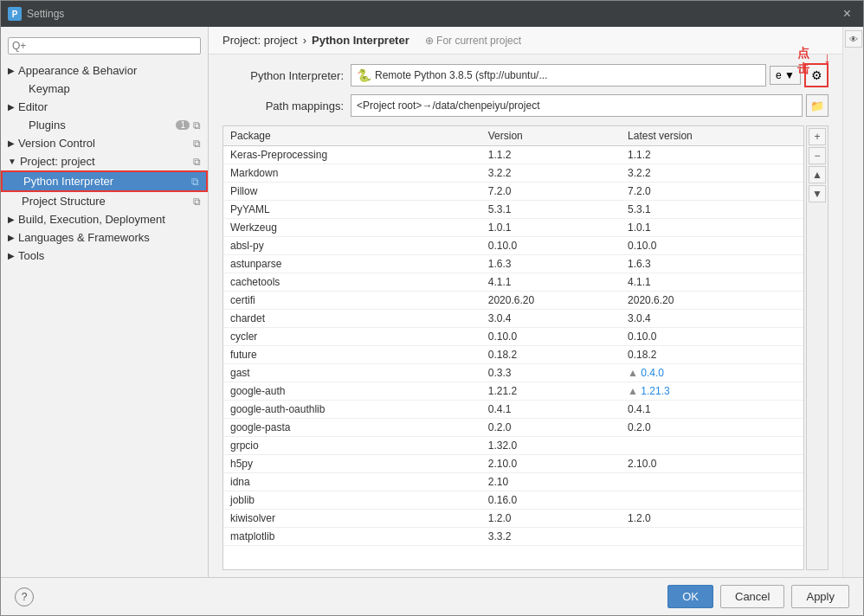  Describe the element at coordinates (104, 107) in the screenshot. I see `sidebar-item-editor: ▶ Editor` at that location.